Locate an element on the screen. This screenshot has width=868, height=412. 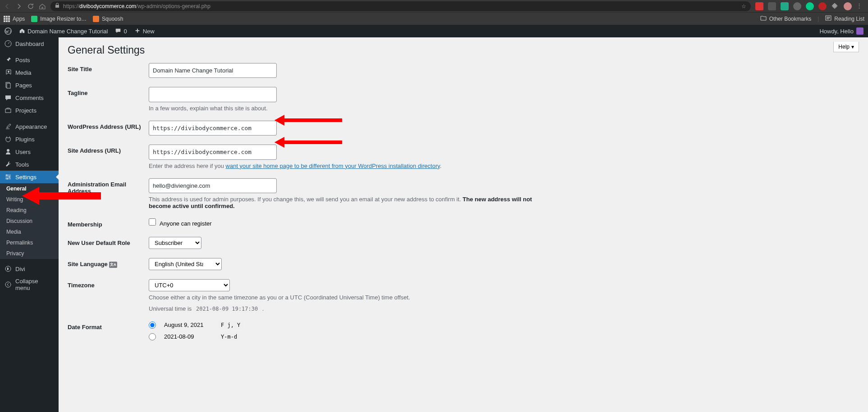
sidebar-tools: Tools is located at coordinates (29, 164).